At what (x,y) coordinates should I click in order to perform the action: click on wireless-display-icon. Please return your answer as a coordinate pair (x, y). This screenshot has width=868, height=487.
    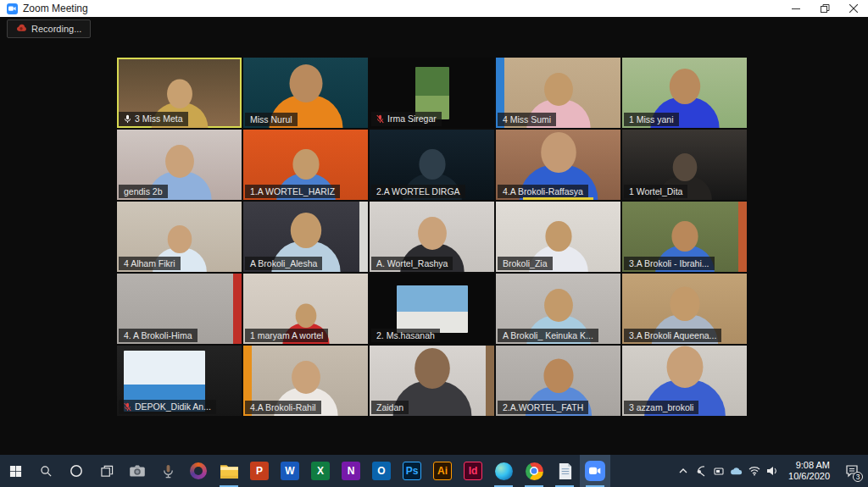
    Looking at the image, I should click on (700, 471).